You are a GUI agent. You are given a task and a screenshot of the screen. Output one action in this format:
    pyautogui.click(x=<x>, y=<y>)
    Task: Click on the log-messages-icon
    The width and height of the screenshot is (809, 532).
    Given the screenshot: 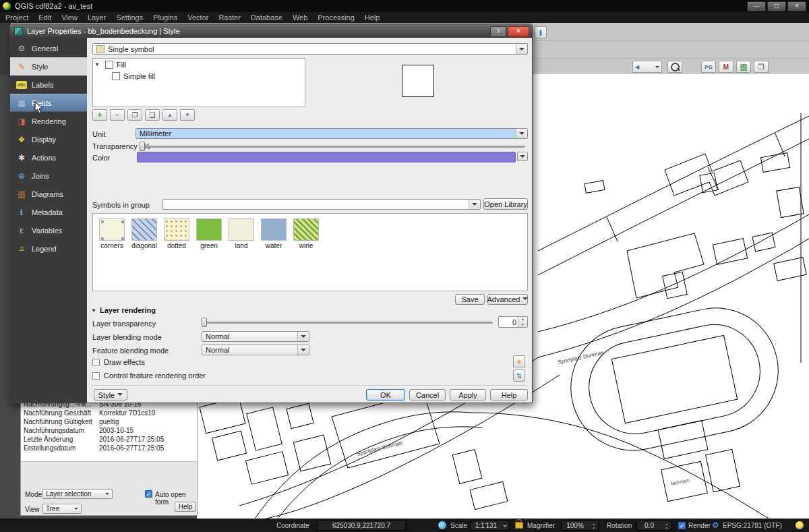 What is the action you would take?
    pyautogui.click(x=800, y=525)
    